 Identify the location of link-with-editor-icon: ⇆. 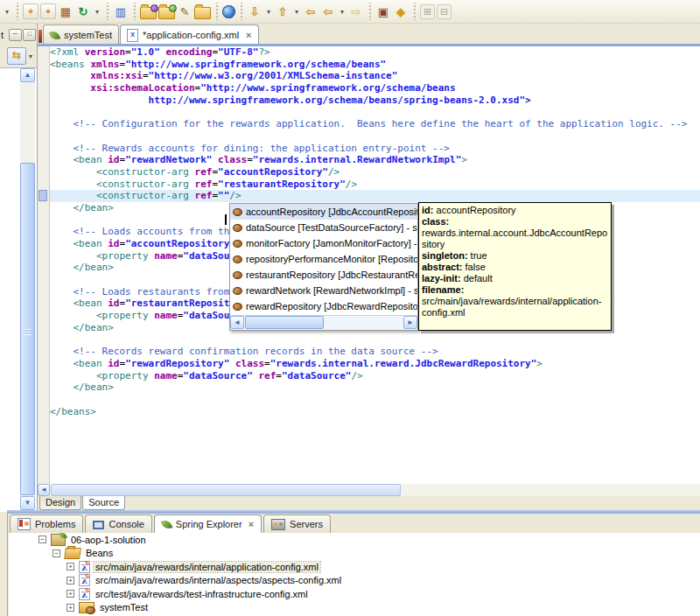
(17, 56).